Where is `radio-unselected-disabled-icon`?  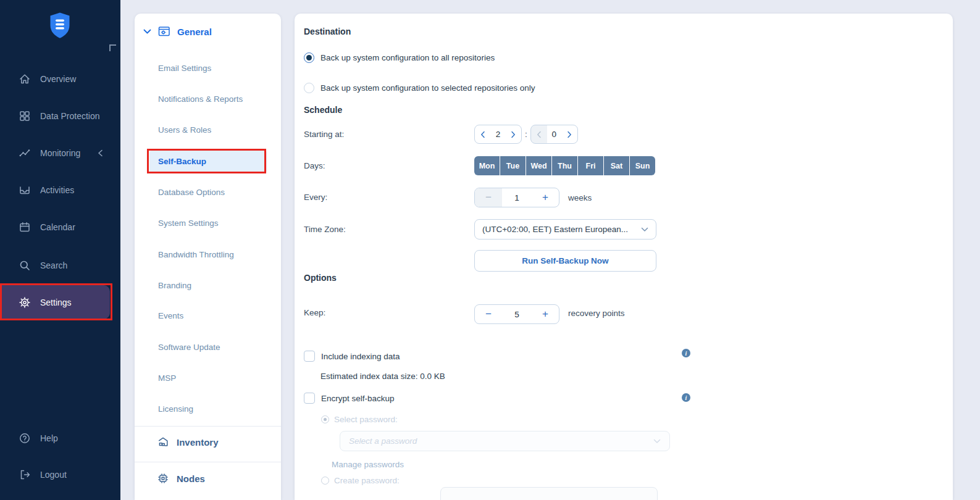 radio-unselected-disabled-icon is located at coordinates (325, 480).